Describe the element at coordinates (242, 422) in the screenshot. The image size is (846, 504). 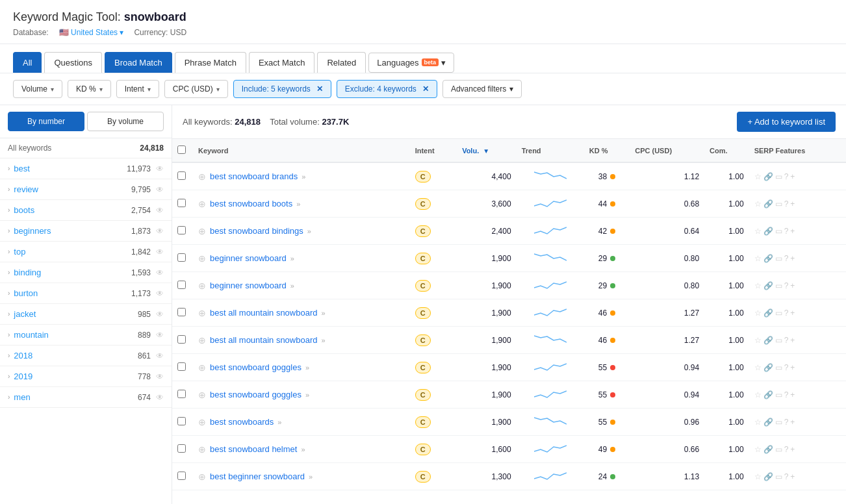
I see `keyword-text: best snowboards` at that location.